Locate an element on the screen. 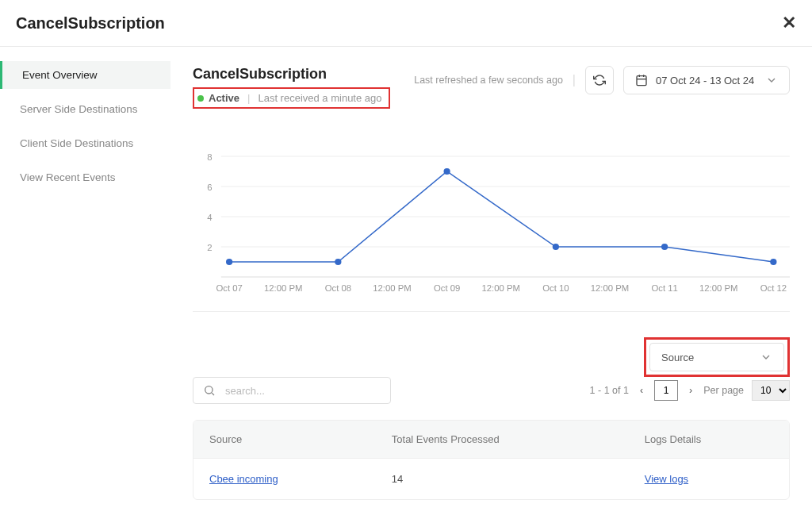 The width and height of the screenshot is (812, 519). svg-text: Oct 12 is located at coordinates (774, 288).